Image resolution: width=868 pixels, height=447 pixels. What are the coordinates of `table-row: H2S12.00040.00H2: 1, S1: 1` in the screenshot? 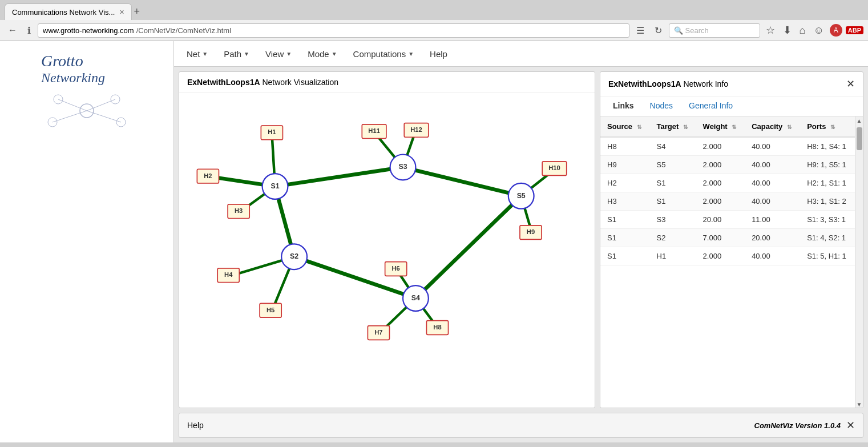 It's located at (728, 183).